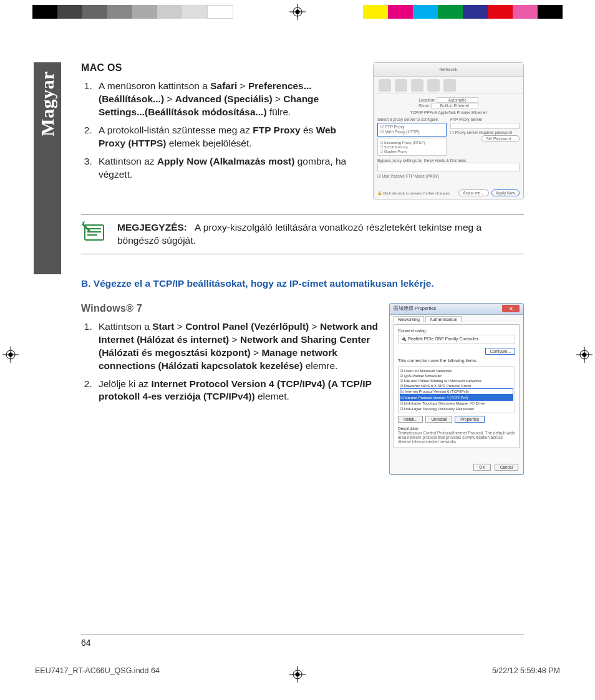 The height and width of the screenshot is (700, 595). Describe the element at coordinates (302, 284) in the screenshot. I see `section-b-heading: B. Végezze el a TCP/IP beállításokat, ho…` at that location.